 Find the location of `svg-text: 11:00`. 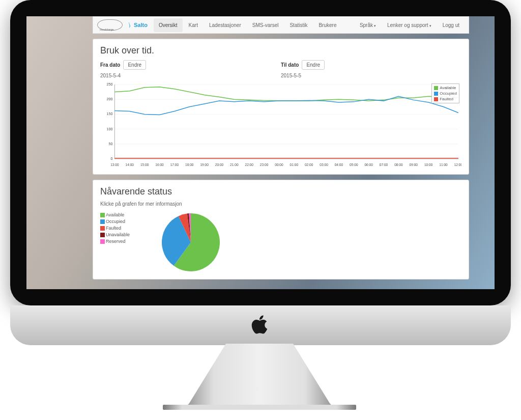

svg-text: 11:00 is located at coordinates (444, 165).